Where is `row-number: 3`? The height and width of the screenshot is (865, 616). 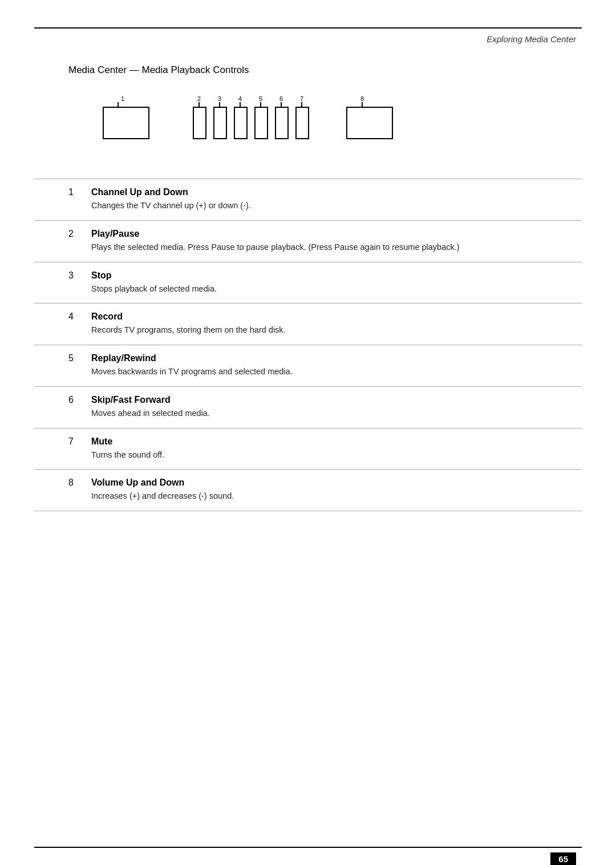 row-number: 3 is located at coordinates (57, 276).